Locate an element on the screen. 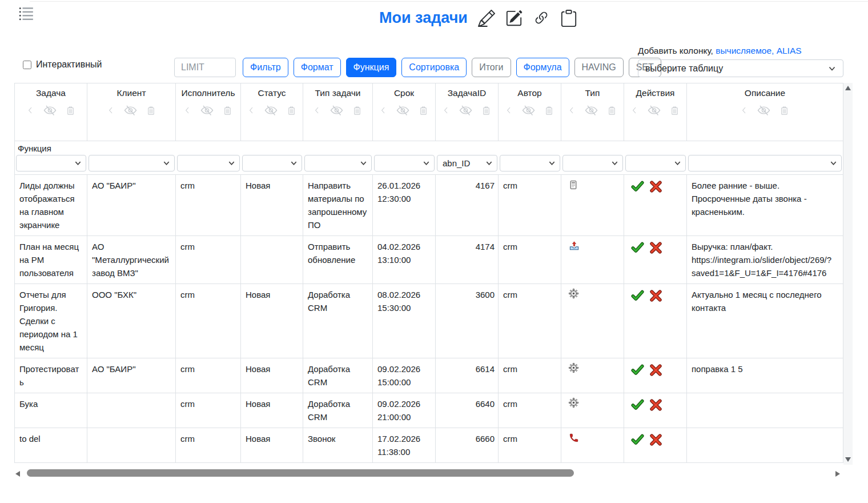  scroll-down-arrow is located at coordinates (848, 460).